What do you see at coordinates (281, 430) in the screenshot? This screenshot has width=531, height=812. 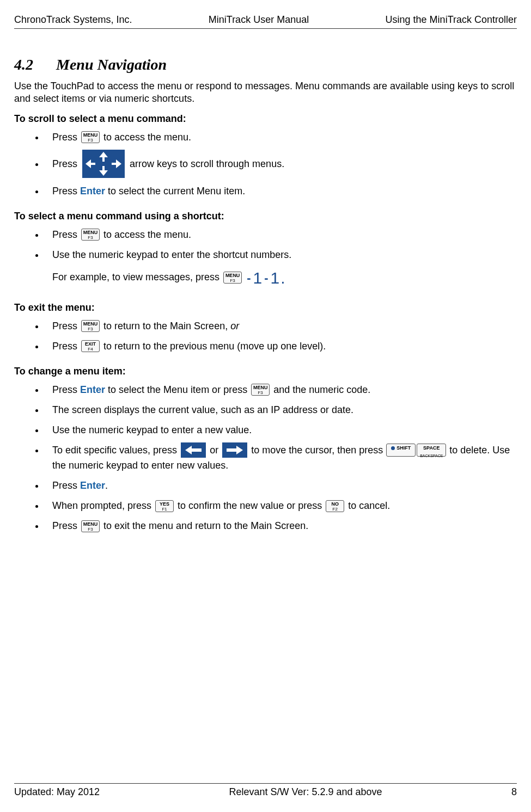 I see `list-item: Use the numeric keypad to enter a new va…` at bounding box center [281, 430].